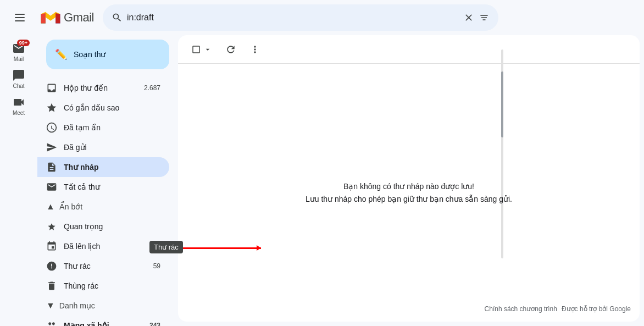 The image size is (644, 326). I want to click on search-icon, so click(117, 18).